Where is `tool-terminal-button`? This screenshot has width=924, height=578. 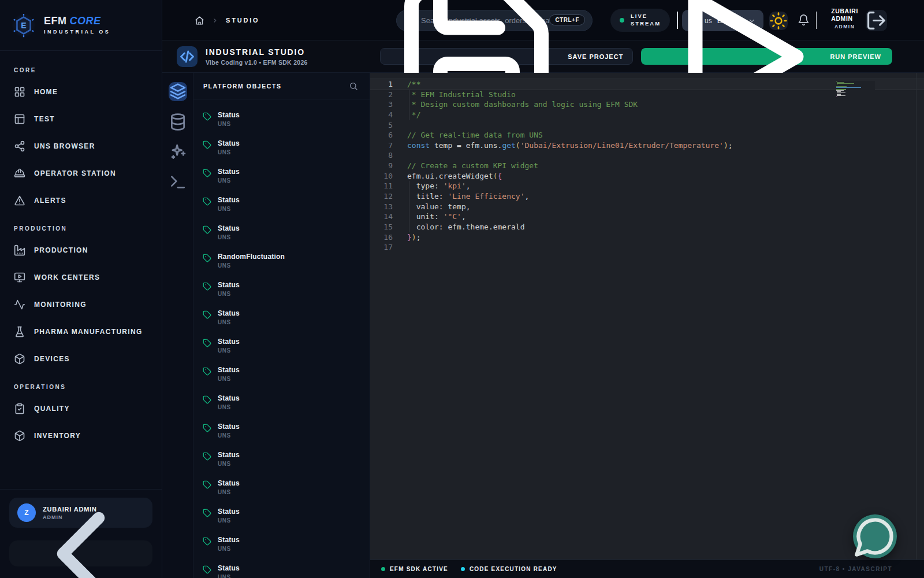
tool-terminal-button is located at coordinates (178, 181).